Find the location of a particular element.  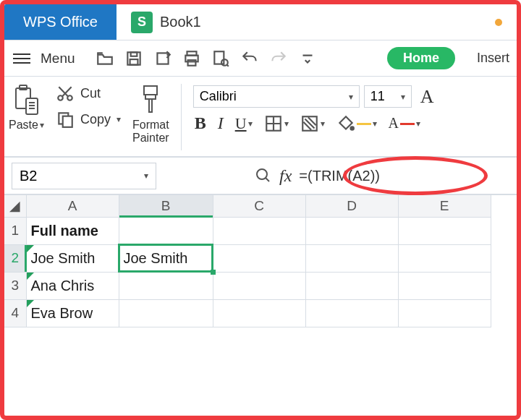

column-header: B is located at coordinates (166, 206).